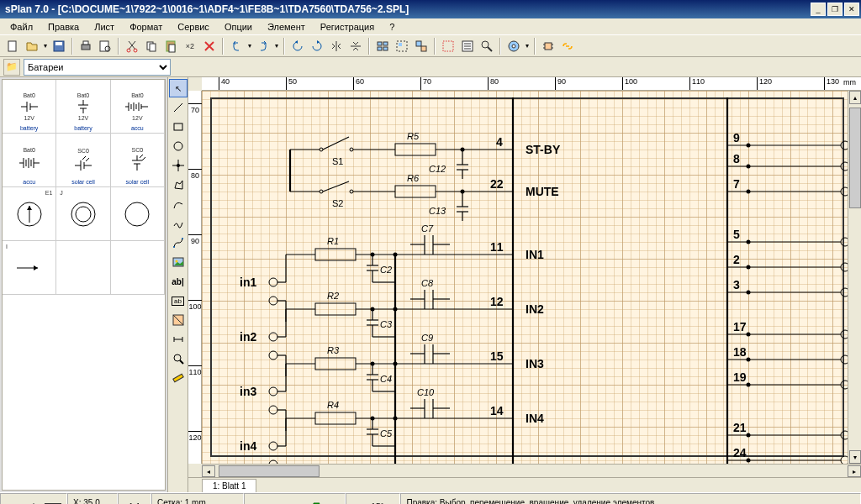  Describe the element at coordinates (497, 411) in the screenshot. I see `svg-text: 14` at that location.